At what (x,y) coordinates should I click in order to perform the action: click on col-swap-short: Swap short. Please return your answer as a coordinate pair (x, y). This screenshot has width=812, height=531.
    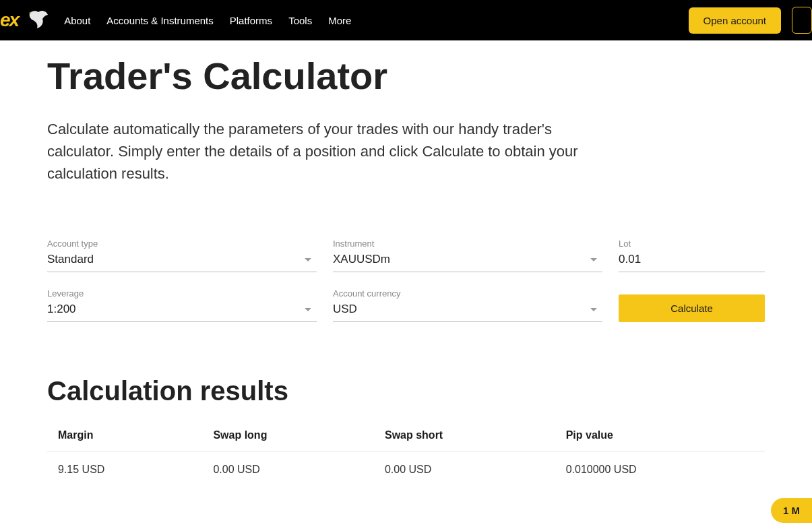
    Looking at the image, I should click on (465, 435).